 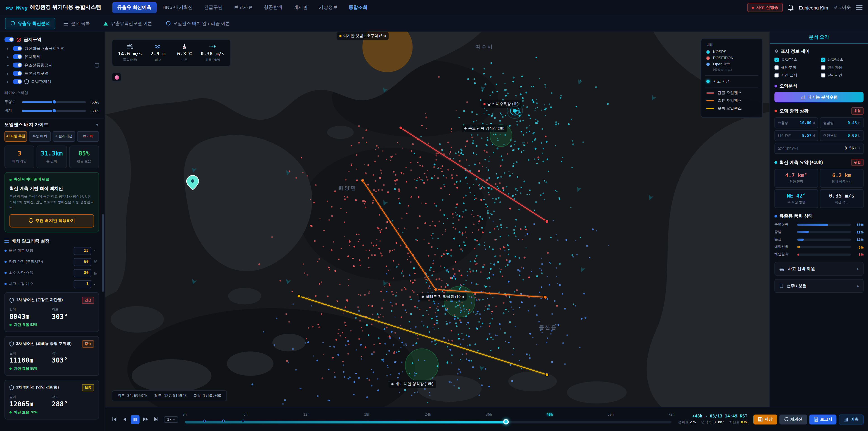 I want to click on zone-settings-icon, so click(x=97, y=65).